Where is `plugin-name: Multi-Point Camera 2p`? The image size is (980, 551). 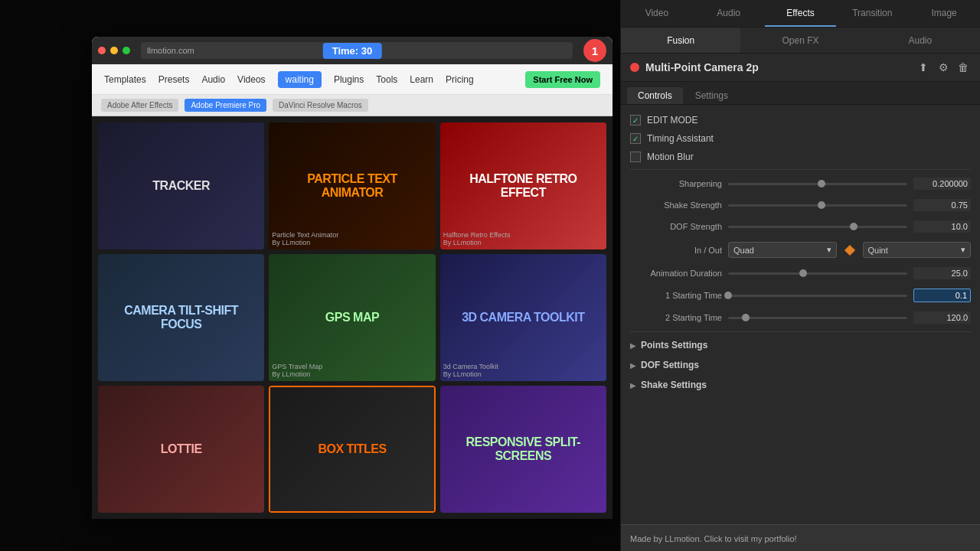 plugin-name: Multi-Point Camera 2p is located at coordinates (778, 67).